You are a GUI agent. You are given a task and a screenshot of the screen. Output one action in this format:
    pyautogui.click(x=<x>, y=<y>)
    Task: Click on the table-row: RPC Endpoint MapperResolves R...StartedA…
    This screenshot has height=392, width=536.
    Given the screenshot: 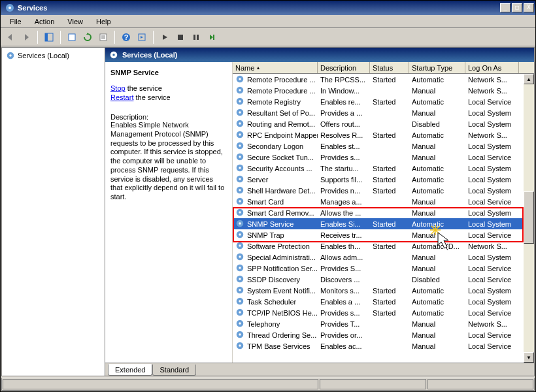 What is the action you would take?
    pyautogui.click(x=383, y=135)
    